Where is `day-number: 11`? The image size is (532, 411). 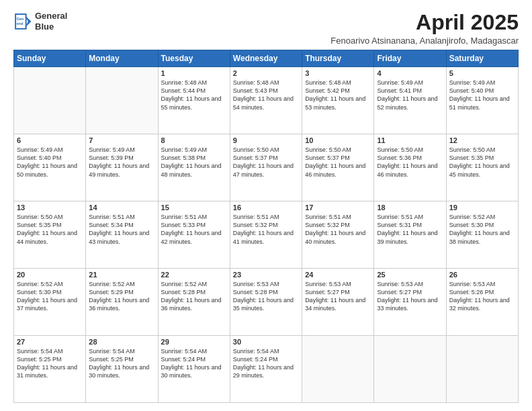 day-number: 11 is located at coordinates (410, 140).